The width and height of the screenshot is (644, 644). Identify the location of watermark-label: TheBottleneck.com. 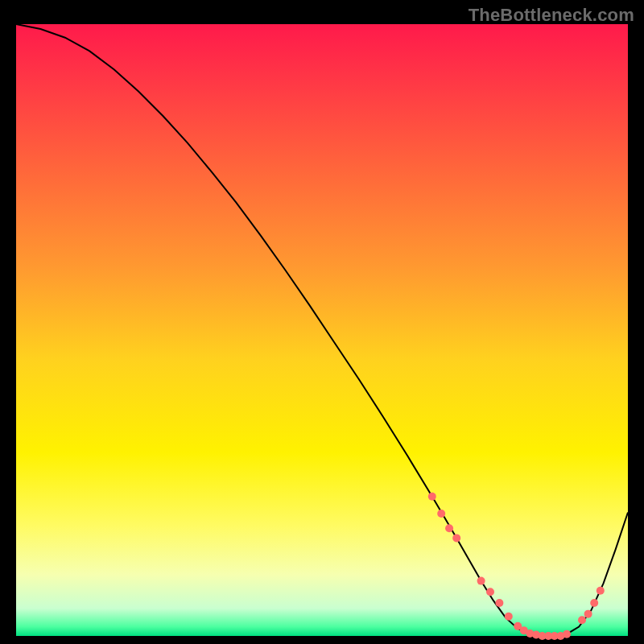
(551, 15).